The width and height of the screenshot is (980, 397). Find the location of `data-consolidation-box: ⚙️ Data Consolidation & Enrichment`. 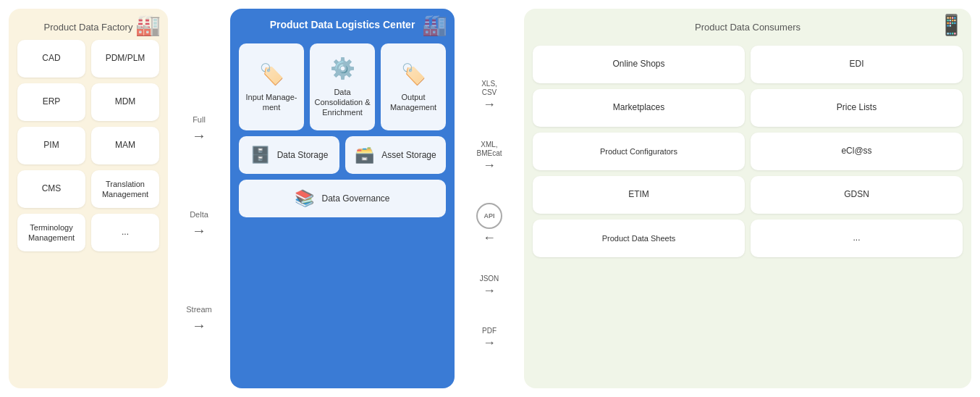

data-consolidation-box: ⚙️ Data Consolidation & Enrichment is located at coordinates (342, 87).